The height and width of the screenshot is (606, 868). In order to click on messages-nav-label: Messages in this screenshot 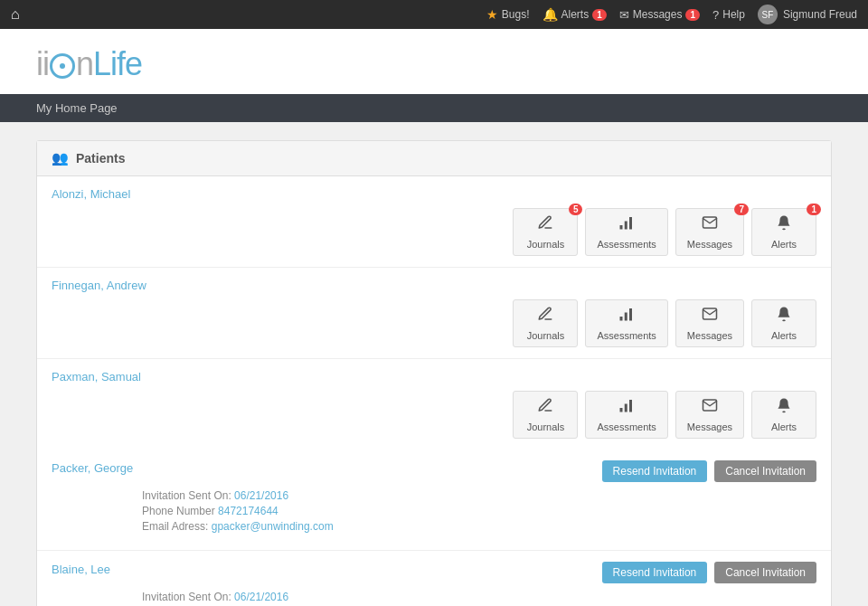, I will do `click(658, 14)`.